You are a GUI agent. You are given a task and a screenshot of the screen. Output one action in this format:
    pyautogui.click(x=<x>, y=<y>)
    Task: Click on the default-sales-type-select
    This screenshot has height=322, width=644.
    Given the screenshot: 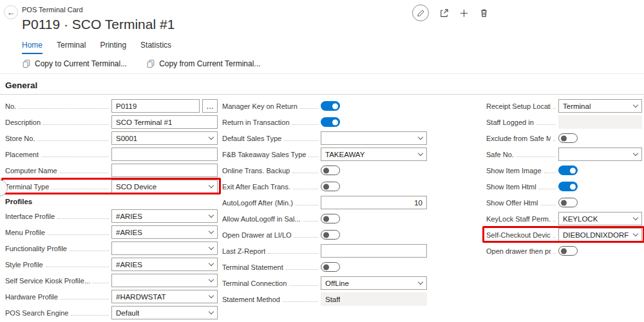 What is the action you would take?
    pyautogui.click(x=374, y=138)
    